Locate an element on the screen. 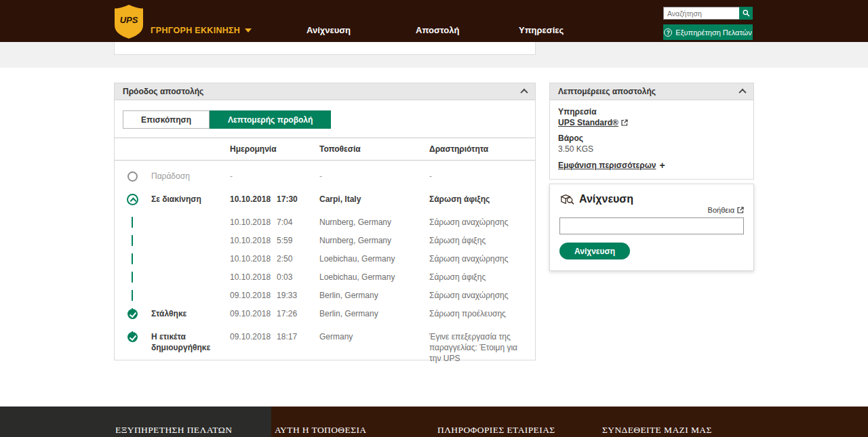 Image resolution: width=868 pixels, height=437 pixels. row-date: 10.10.20180:03 is located at coordinates (275, 277).